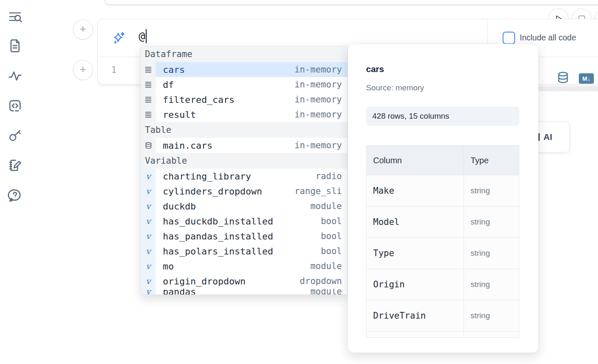 The image size is (598, 364). Describe the element at coordinates (165, 85) in the screenshot. I see `item-name: df` at that location.